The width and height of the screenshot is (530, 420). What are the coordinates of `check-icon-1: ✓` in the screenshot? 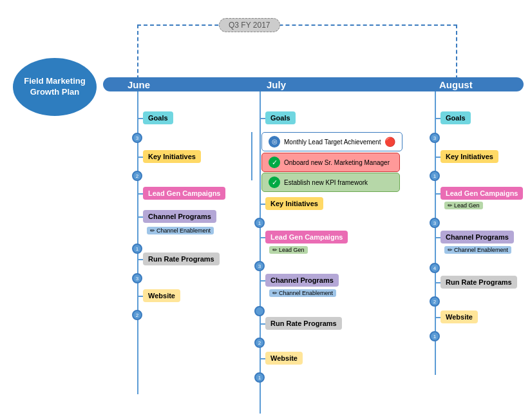 It's located at (274, 162).